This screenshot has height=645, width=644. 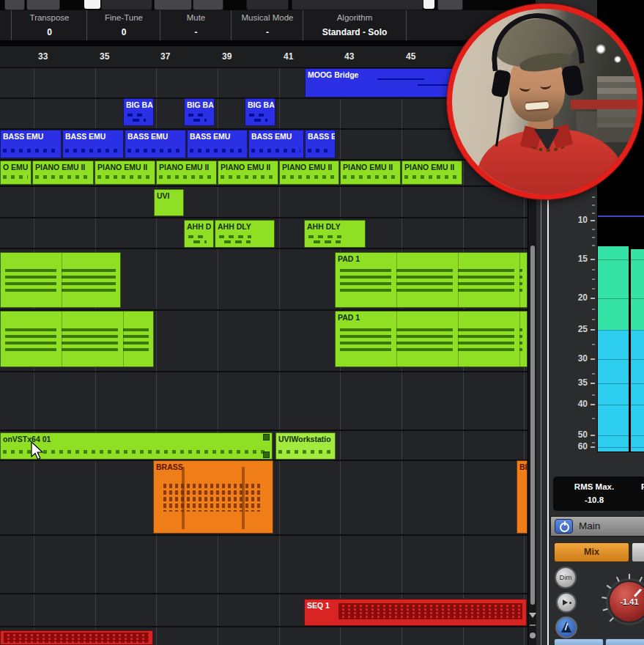 What do you see at coordinates (320, 144) in the screenshot?
I see `clip-bass-e: BASS E` at bounding box center [320, 144].